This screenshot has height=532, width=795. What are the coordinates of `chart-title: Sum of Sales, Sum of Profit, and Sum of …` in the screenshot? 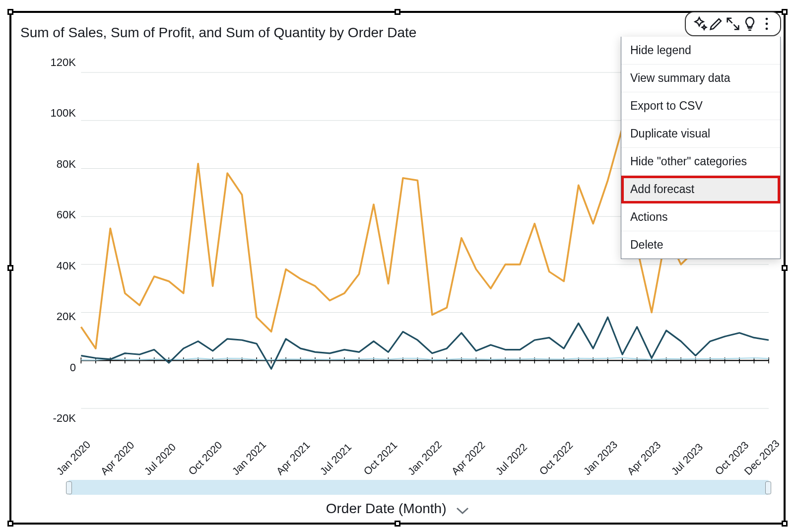 It's located at (218, 33).